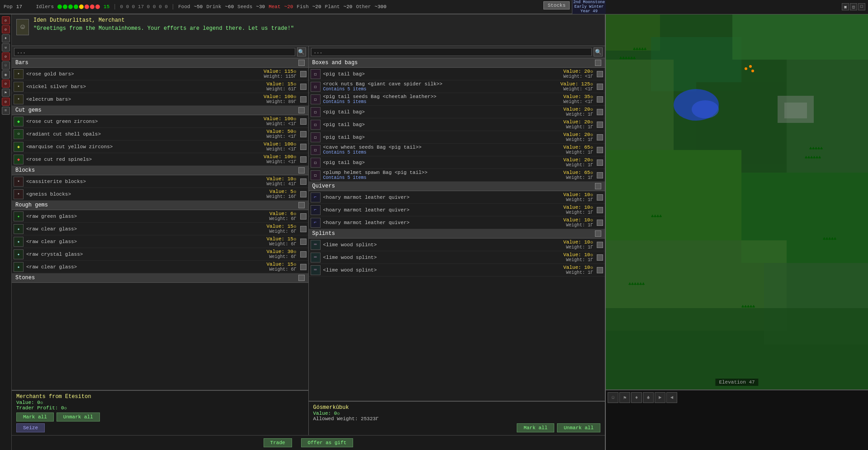 This screenshot has height=450, width=868. Describe the element at coordinates (637, 398) in the screenshot. I see `map-bottom-icon-3: ♦` at that location.